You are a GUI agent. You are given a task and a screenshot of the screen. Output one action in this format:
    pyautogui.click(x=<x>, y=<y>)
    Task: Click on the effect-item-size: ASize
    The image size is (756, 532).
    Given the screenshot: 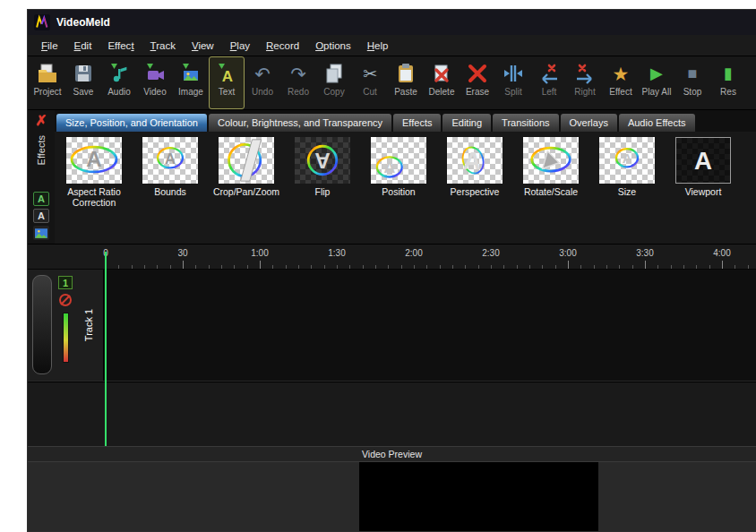 What is the action you would take?
    pyautogui.click(x=627, y=190)
    